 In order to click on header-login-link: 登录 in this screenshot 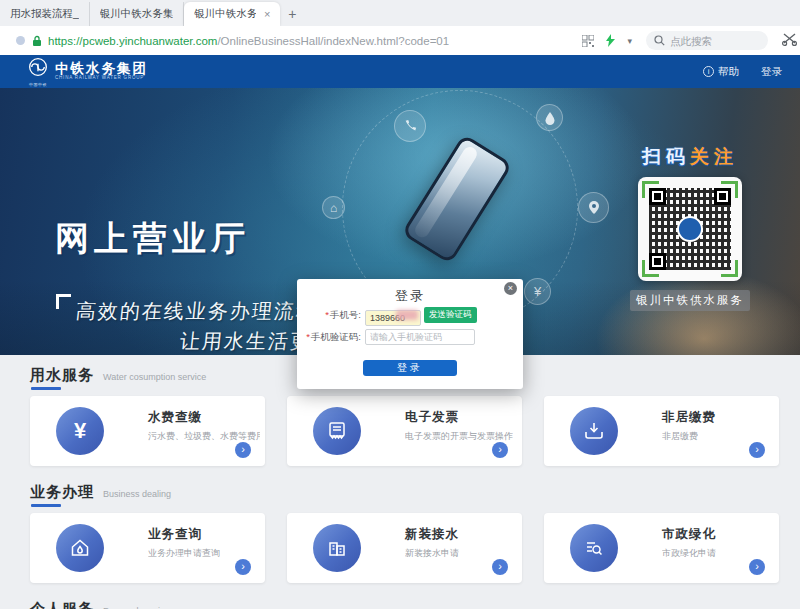, I will do `click(772, 72)`.